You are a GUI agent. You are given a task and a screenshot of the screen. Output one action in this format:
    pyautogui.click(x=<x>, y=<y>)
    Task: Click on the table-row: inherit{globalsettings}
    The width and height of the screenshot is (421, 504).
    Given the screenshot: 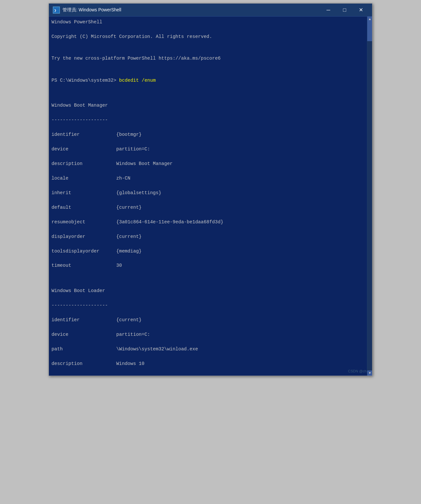 What is the action you would take?
    pyautogui.click(x=208, y=193)
    